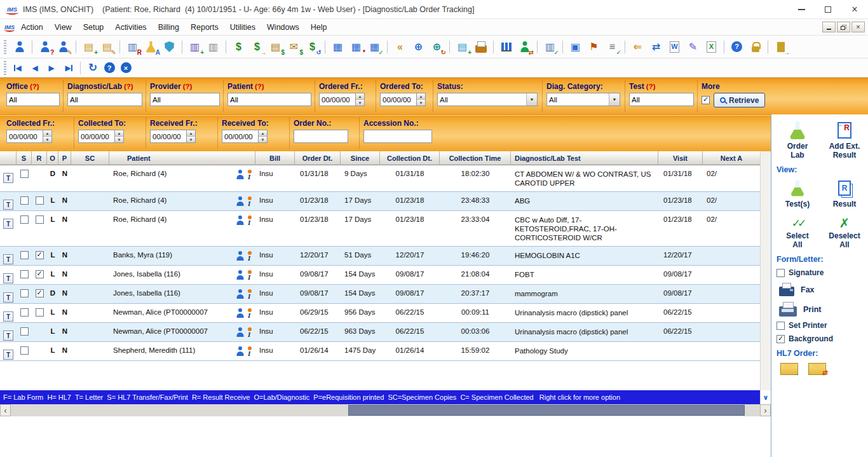 The height and width of the screenshot is (457, 868). What do you see at coordinates (844, 27) in the screenshot?
I see `mdi-restore-button` at bounding box center [844, 27].